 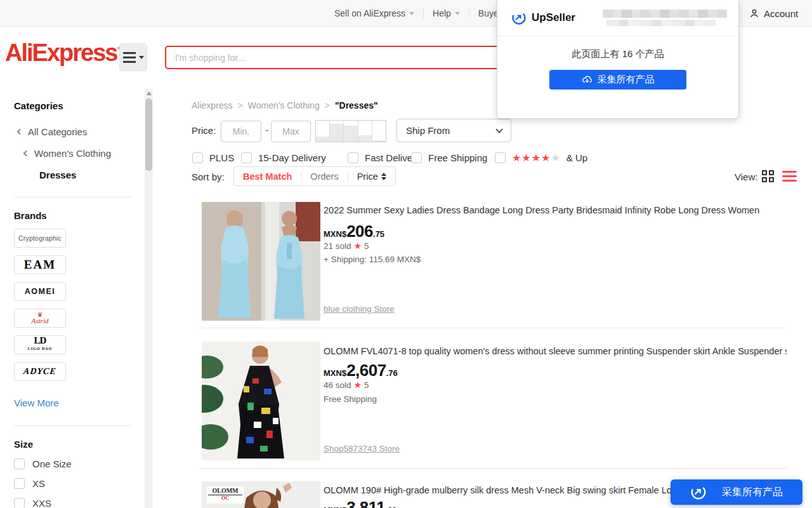 What do you see at coordinates (449, 157) in the screenshot?
I see `filter-free-shipping: Free Shipping` at bounding box center [449, 157].